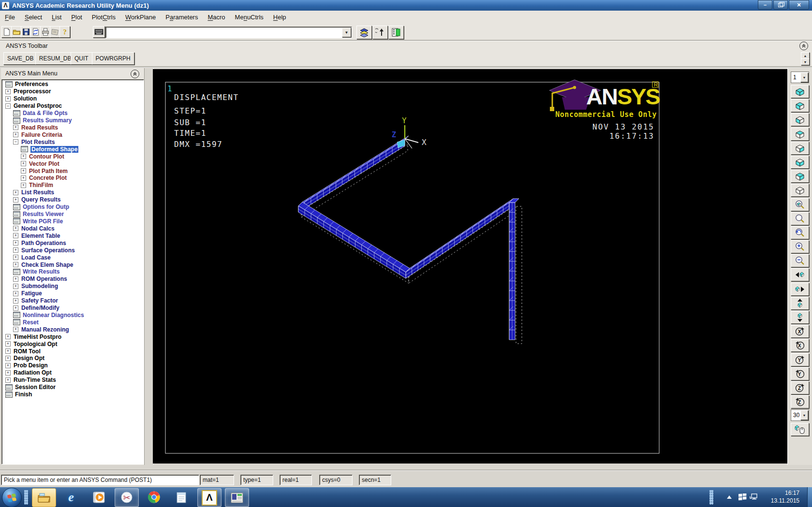 This screenshot has height=507, width=812. What do you see at coordinates (800, 429) in the screenshot?
I see `dynamic-mode-button` at bounding box center [800, 429].